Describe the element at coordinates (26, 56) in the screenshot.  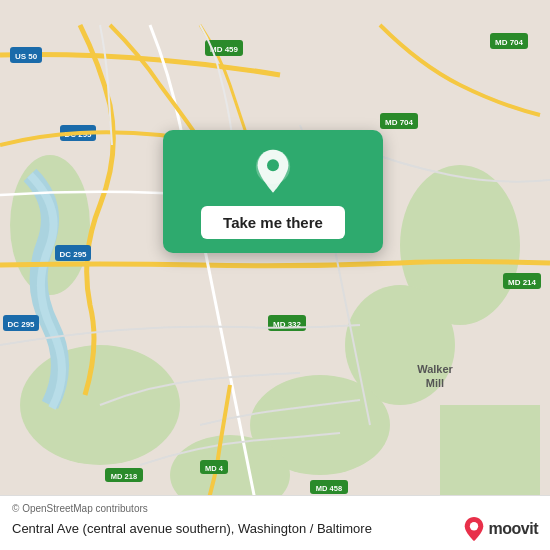
I see `svg-text: US 50` at that location.